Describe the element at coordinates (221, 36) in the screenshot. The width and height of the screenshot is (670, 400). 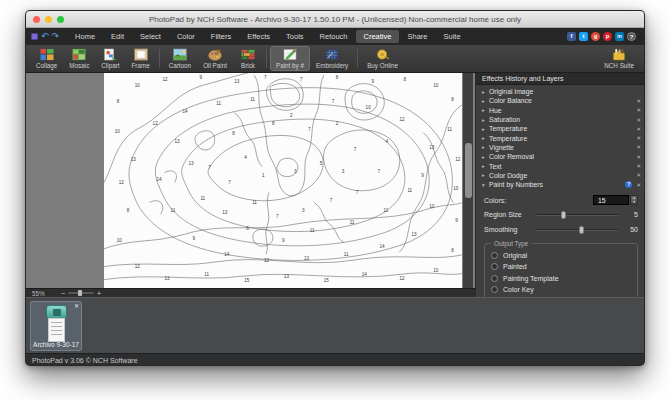
I see `tab-filters: Filters` at that location.